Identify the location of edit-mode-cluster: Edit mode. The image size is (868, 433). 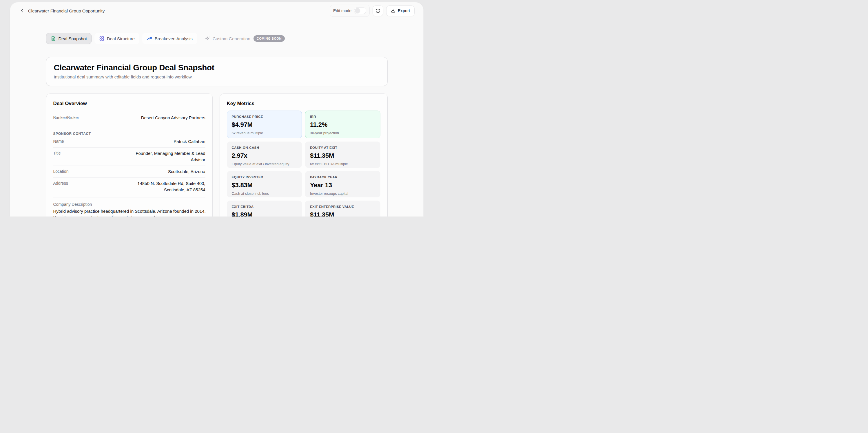
(350, 11).